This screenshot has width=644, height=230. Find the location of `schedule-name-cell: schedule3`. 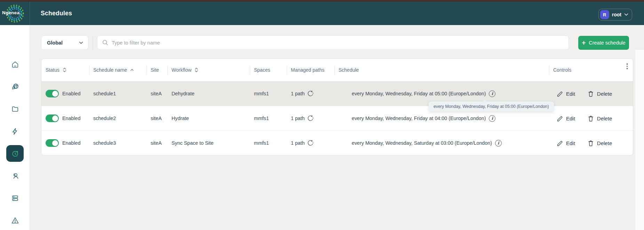

schedule-name-cell: schedule3 is located at coordinates (118, 143).